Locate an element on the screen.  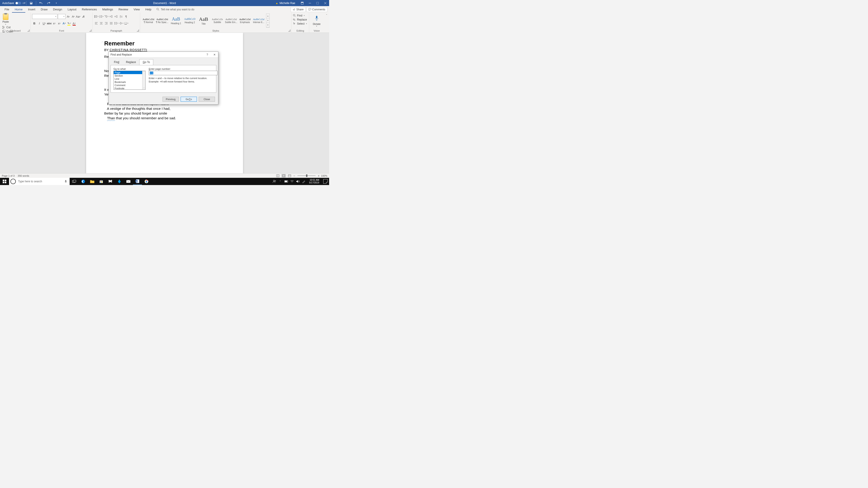
page-number-input: +1 is located at coordinates (183, 73).